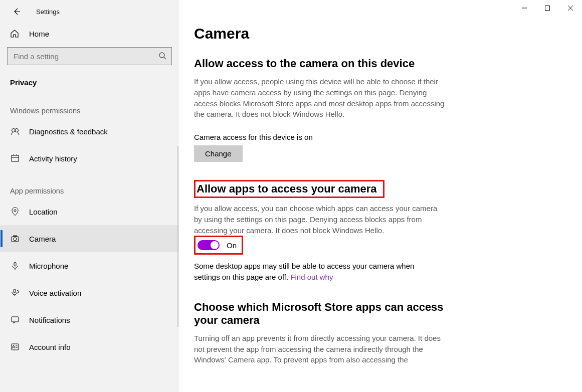 Image resolution: width=582 pixels, height=392 pixels. Describe the element at coordinates (89, 347) in the screenshot. I see `nav-account-info: Account info` at that location.